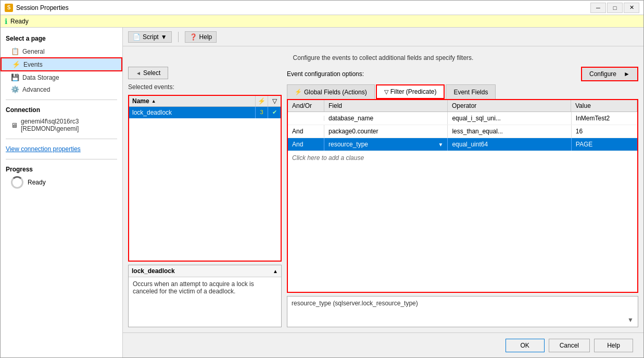 The width and height of the screenshot is (644, 358). Describe the element at coordinates (61, 182) in the screenshot. I see `progress-item: Ready` at that location.